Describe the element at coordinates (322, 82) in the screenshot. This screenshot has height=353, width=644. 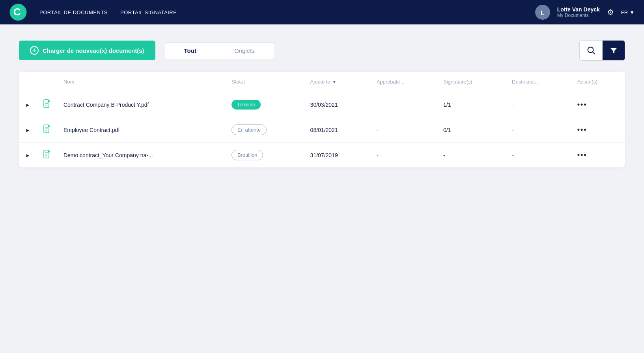
I see `table-header-row: Nom Statut Ajouté le ▼ Approbate...` at that location.